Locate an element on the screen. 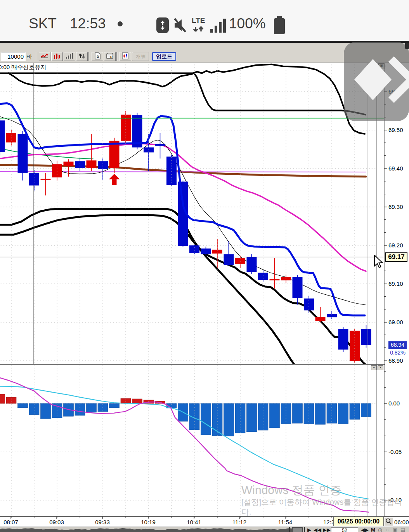  rewind-button: ◀◀ is located at coordinates (317, 530).